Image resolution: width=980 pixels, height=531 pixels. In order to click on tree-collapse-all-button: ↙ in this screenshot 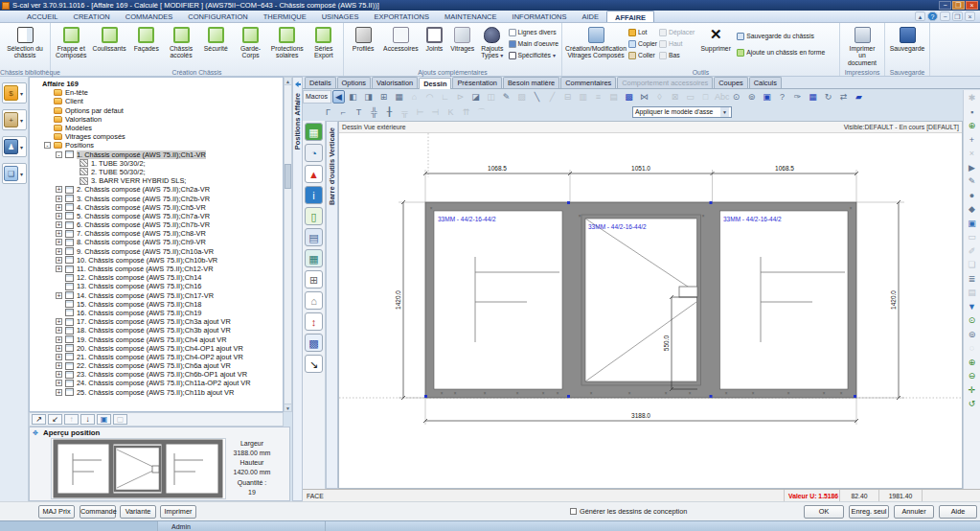, I will do `click(56, 420)`.